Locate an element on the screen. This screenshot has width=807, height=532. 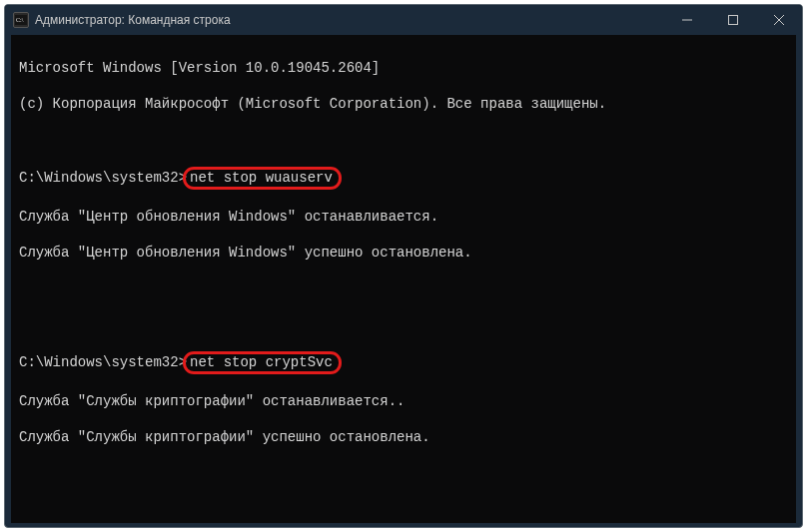
command-highlight: net stop wuauserv is located at coordinates (262, 178).